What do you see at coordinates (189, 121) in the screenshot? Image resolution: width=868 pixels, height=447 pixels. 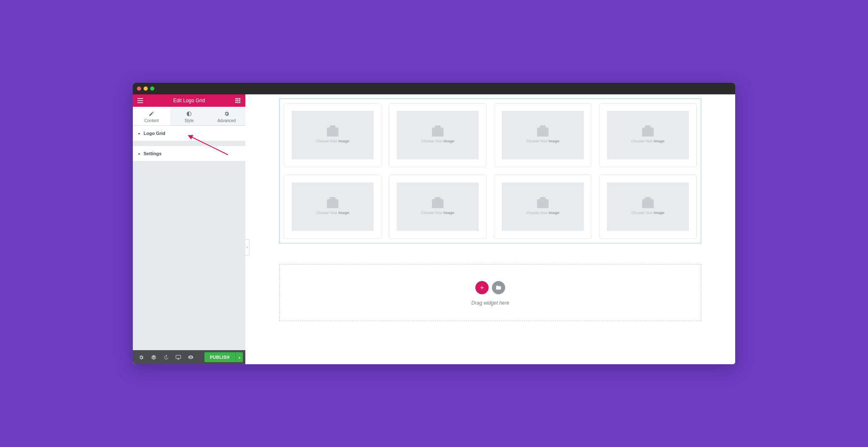 I see `tab-style-label: Style` at bounding box center [189, 121].